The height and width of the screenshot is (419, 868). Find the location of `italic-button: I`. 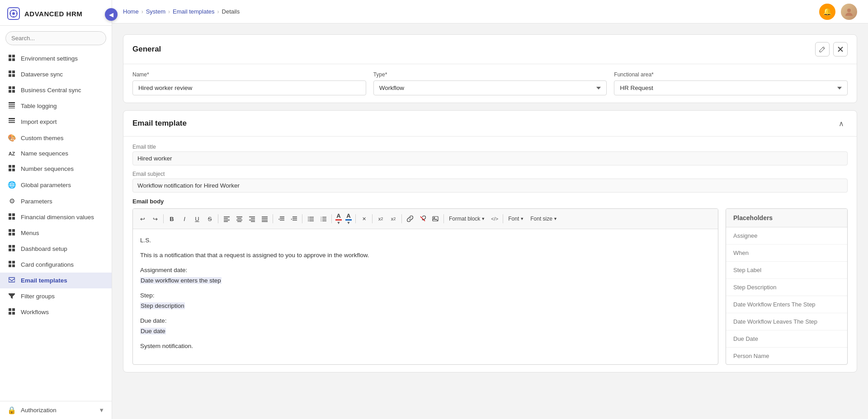

italic-button: I is located at coordinates (184, 219).